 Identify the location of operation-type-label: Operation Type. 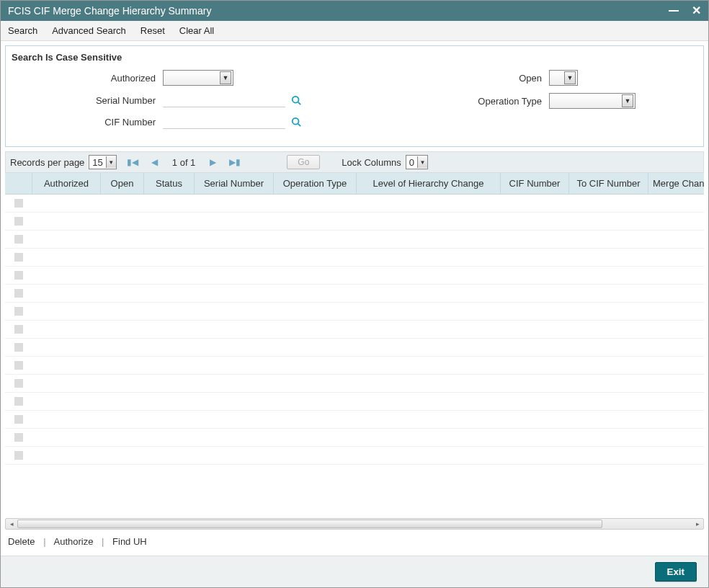
(452, 101).